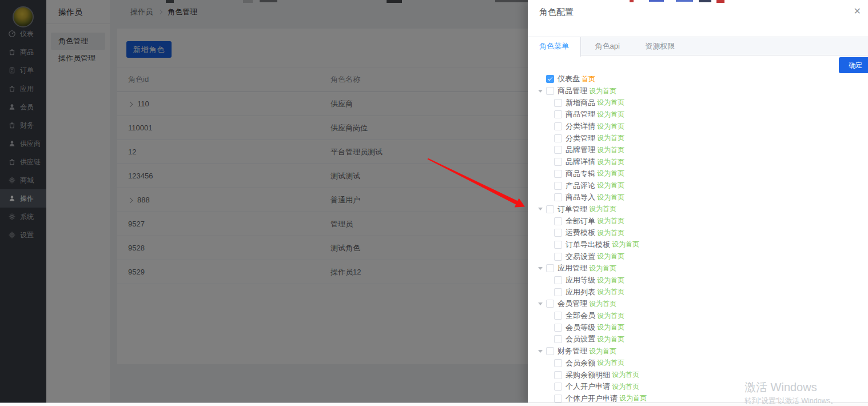  Describe the element at coordinates (858, 11) in the screenshot. I see `close-icon: ✕` at that location.